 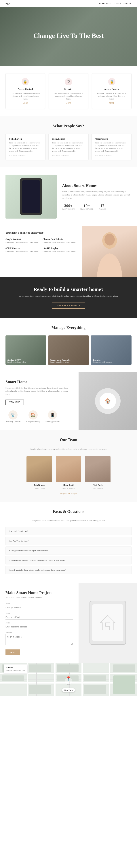 I want to click on team-role-1: Chief Accountant, so click(x=68, y=488).